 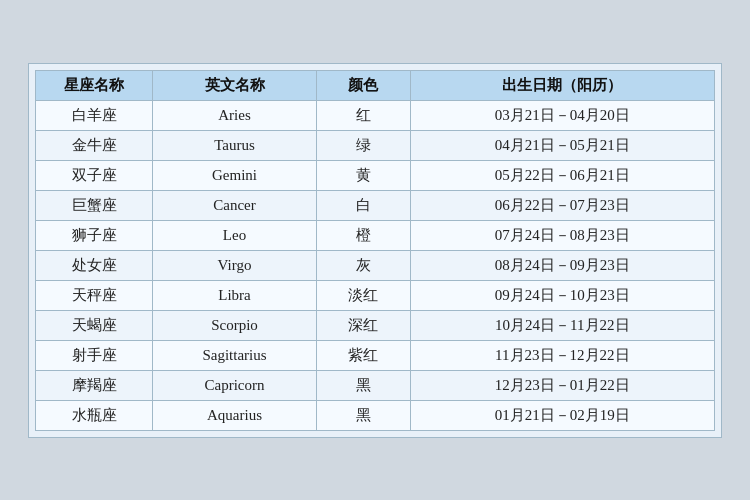 What do you see at coordinates (363, 205) in the screenshot?
I see `cell-color: 白` at bounding box center [363, 205].